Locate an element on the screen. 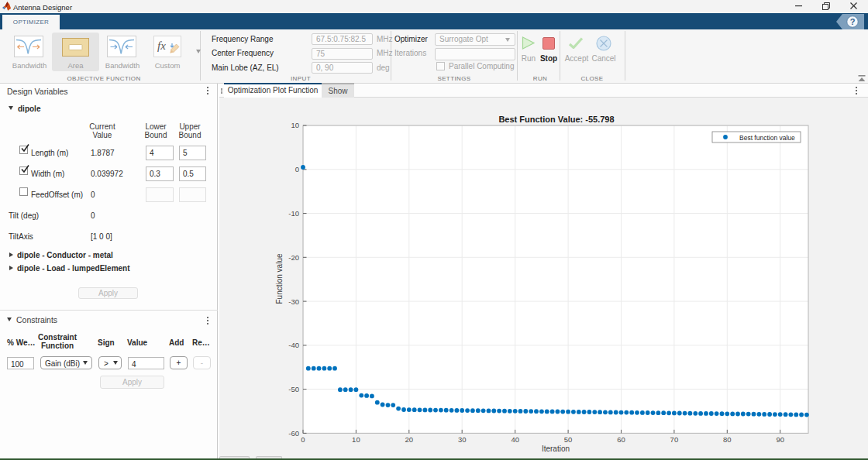  svg-text: 50 is located at coordinates (569, 440).